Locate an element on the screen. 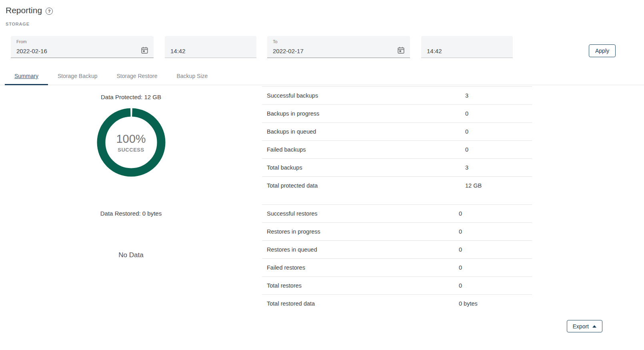 Image resolution: width=644 pixels, height=350 pixels. stat-label: Failed backups is located at coordinates (286, 150).